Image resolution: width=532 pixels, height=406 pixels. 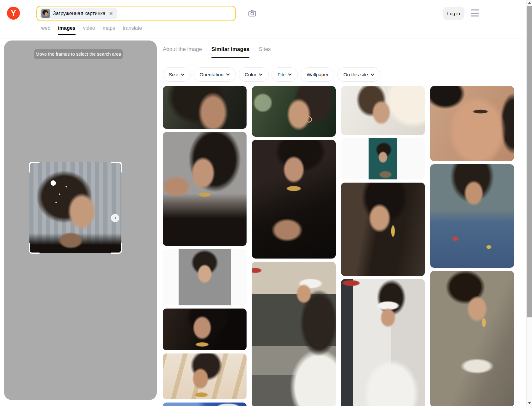 I want to click on page-scrollbar, so click(x=529, y=203).